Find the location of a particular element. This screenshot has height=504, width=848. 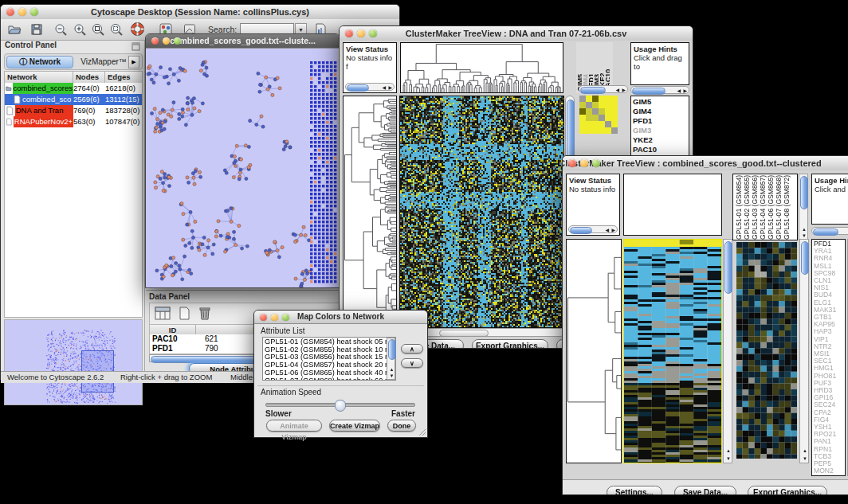

network-row-combined-scores: combined_scores 2764(0) 16218(0) is located at coordinates (73, 88).